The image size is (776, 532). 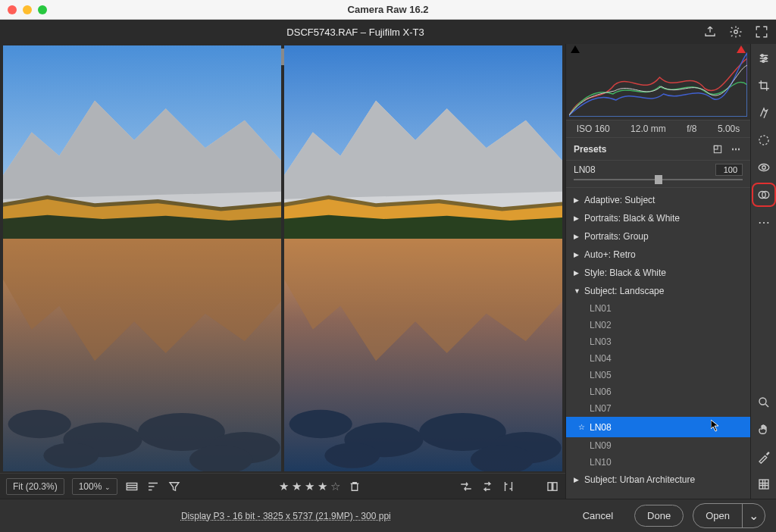 I want to click on crop-icon, so click(x=764, y=86).